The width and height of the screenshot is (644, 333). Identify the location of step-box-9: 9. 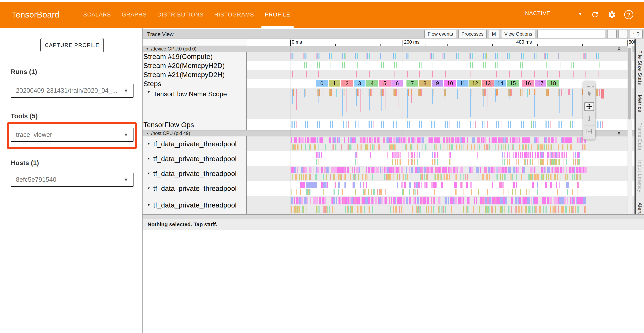
(438, 83).